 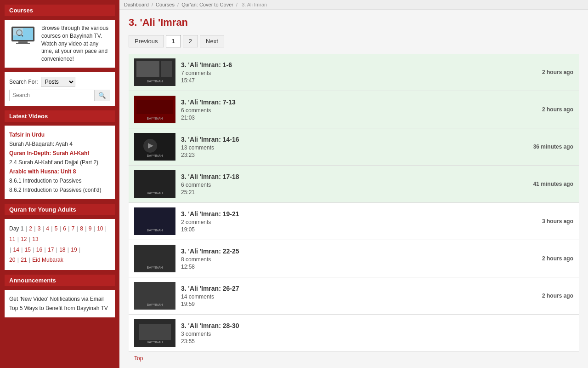 What do you see at coordinates (359, 267) in the screenshot?
I see `video-duration: 12:58` at bounding box center [359, 267].